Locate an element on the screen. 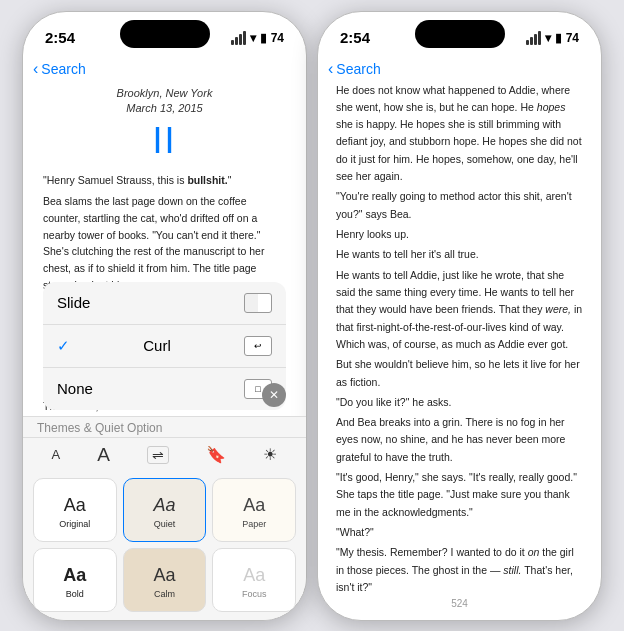 The width and height of the screenshot is (624, 631). themes-label: Themes & is located at coordinates (64, 428).